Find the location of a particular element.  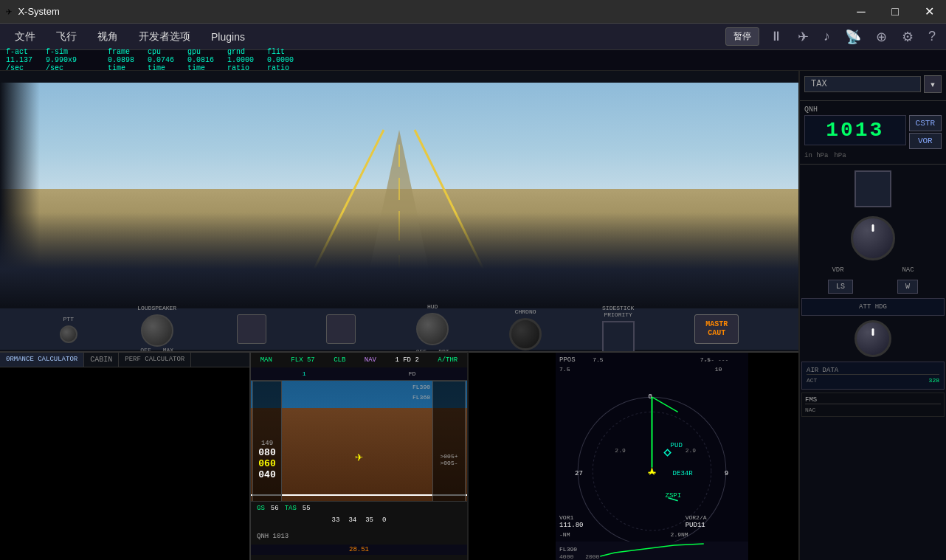

ls-button: LS is located at coordinates (840, 286).